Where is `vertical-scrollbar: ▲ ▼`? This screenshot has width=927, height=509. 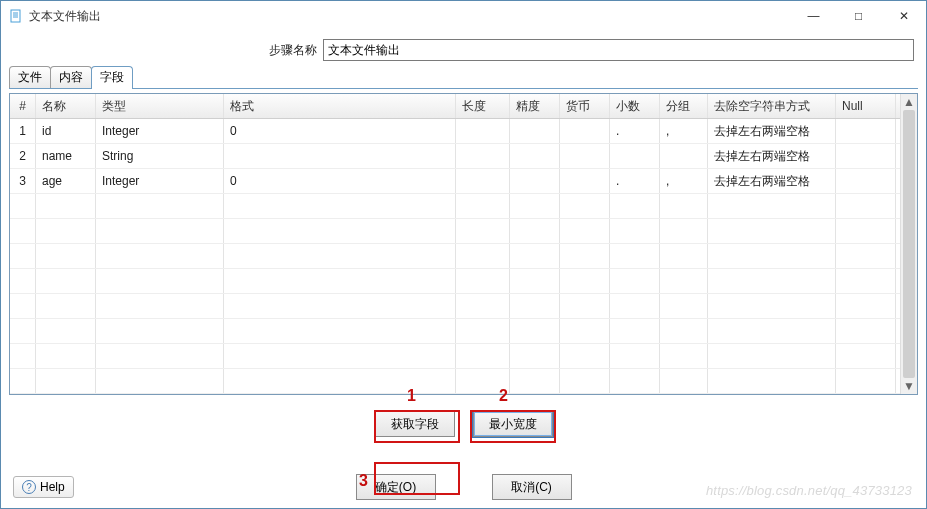
vertical-scrollbar: ▲ ▼ is located at coordinates (908, 244).